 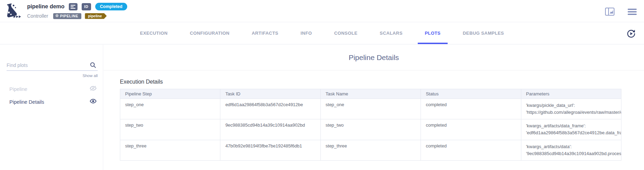 What do you see at coordinates (471, 94) in the screenshot?
I see `col-header-status: Status` at bounding box center [471, 94].